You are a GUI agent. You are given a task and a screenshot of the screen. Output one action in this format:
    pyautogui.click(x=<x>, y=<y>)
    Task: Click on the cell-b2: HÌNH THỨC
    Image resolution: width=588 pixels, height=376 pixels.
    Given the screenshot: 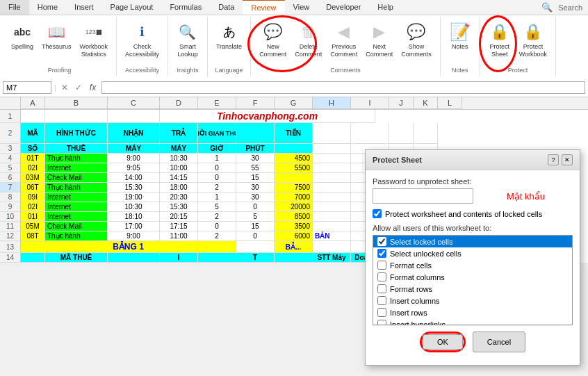 What is the action you would take?
    pyautogui.click(x=76, y=133)
    